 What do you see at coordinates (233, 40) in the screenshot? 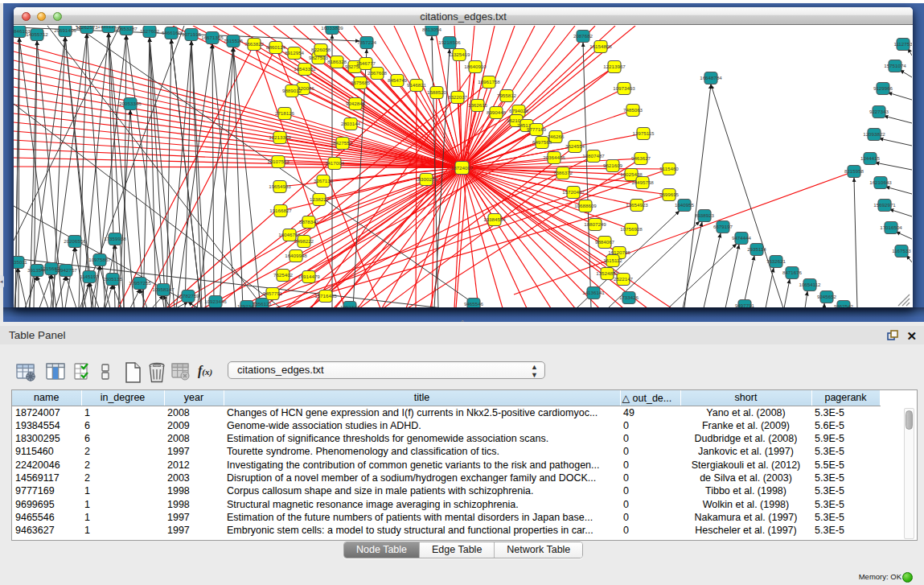
I see `svg-text: 7515526` at bounding box center [233, 40].